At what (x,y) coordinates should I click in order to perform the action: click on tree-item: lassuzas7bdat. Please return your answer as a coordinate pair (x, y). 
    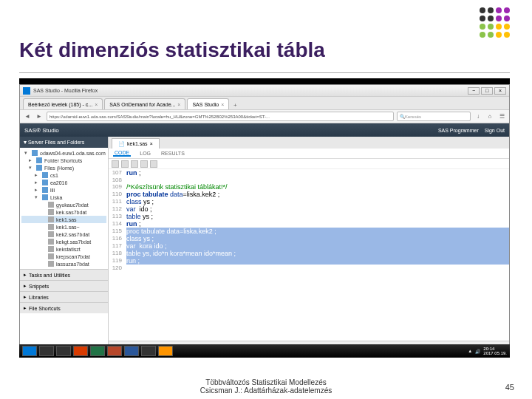
    Looking at the image, I should click on (64, 264).